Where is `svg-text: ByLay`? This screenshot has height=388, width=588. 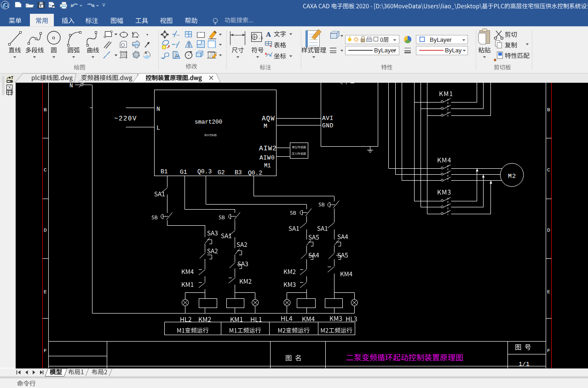 svg-text: ByLay is located at coordinates (454, 51).